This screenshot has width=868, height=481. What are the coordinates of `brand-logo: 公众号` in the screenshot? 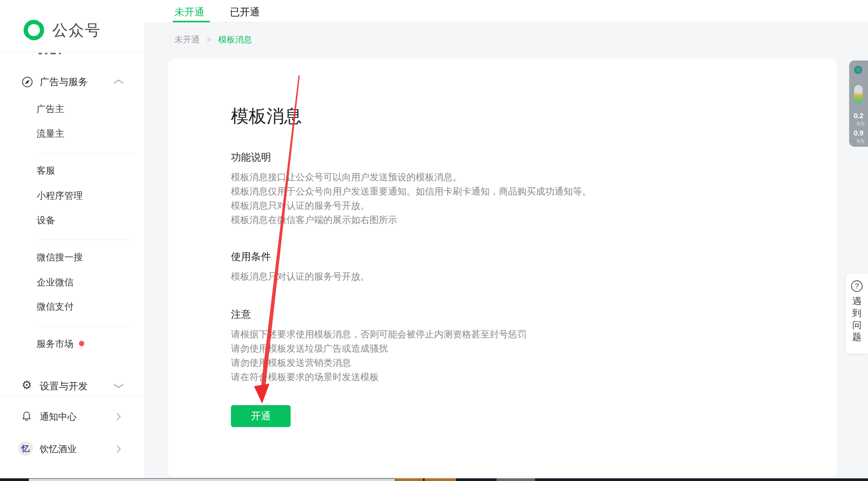 It's located at (61, 30).